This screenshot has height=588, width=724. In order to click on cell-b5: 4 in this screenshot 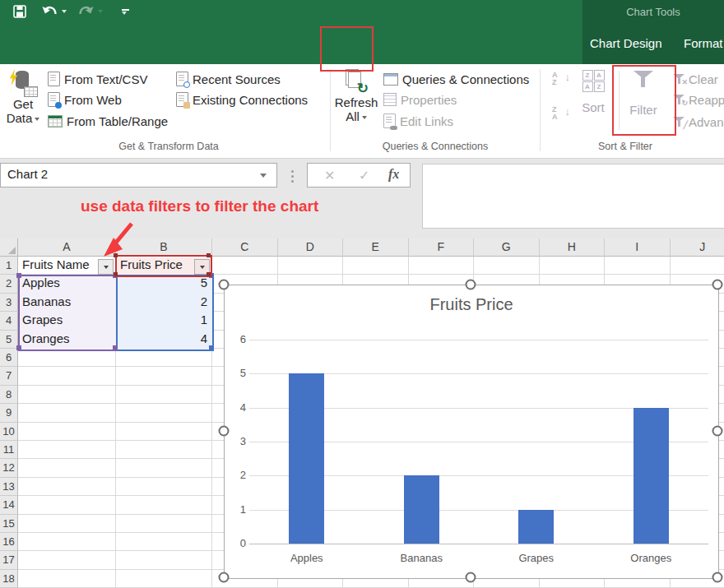, I will do `click(166, 339)`.